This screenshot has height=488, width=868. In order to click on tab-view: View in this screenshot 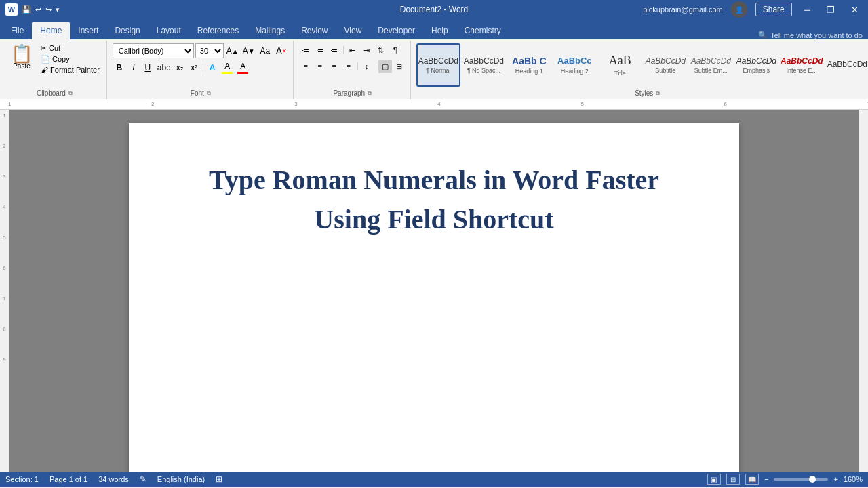, I will do `click(353, 30)`.